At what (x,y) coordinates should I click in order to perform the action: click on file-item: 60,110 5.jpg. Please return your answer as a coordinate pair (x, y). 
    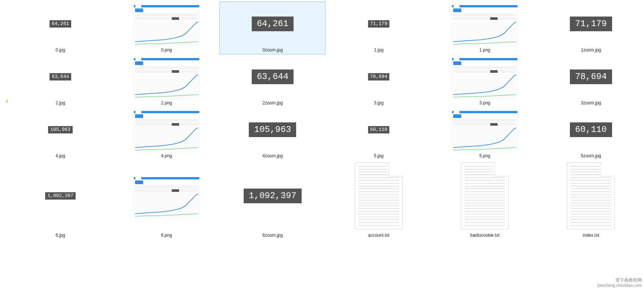
    Looking at the image, I should click on (379, 134).